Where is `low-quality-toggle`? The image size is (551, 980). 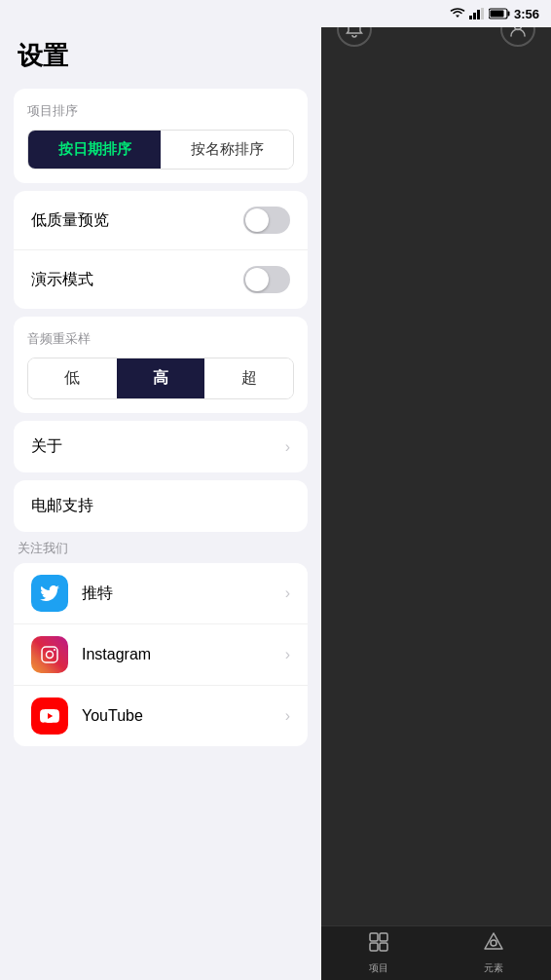
low-quality-toggle is located at coordinates (267, 220).